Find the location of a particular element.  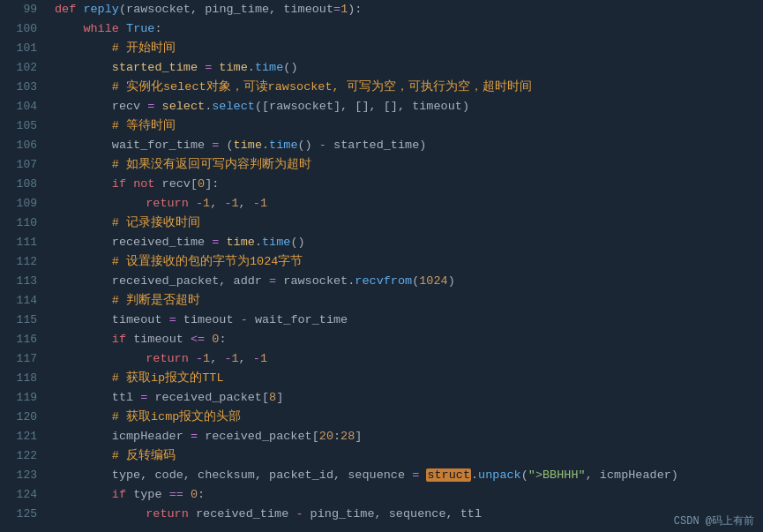

ln-117: 117 is located at coordinates (19, 359).